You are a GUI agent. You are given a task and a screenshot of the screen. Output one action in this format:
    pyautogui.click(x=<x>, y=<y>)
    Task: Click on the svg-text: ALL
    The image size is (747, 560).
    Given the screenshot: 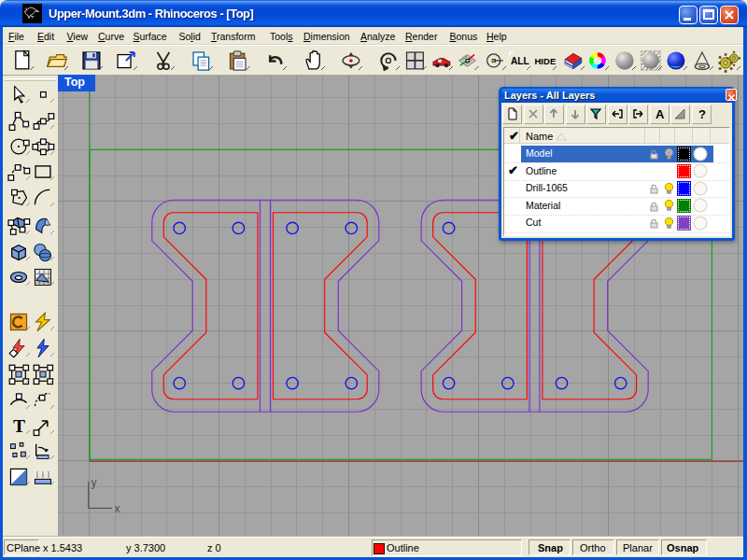 What is the action you would take?
    pyautogui.click(x=520, y=62)
    